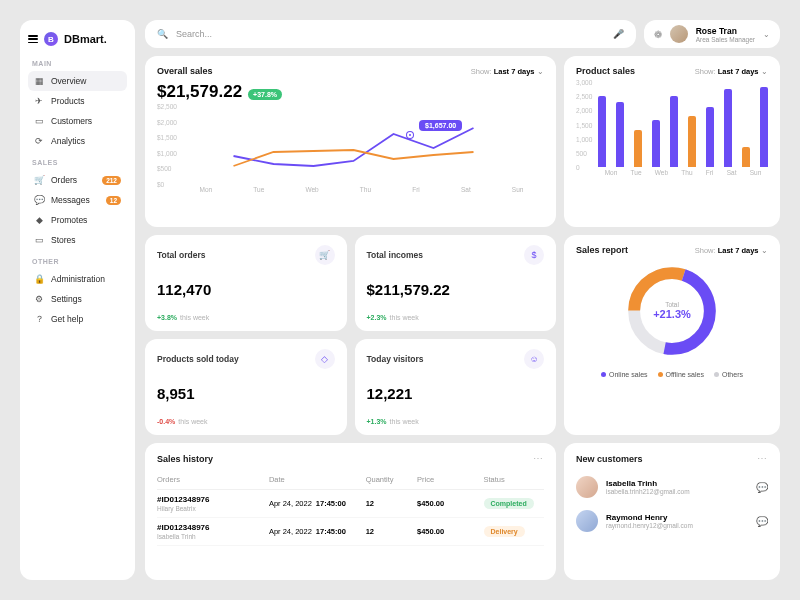 This screenshot has height=600, width=800. Describe the element at coordinates (39, 279) in the screenshot. I see `lock-icon: 🔒` at that location.